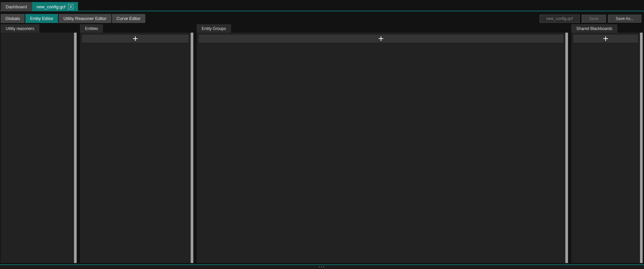 This screenshot has width=644, height=269. What do you see at coordinates (135, 39) in the screenshot?
I see `add-entity-button` at bounding box center [135, 39].